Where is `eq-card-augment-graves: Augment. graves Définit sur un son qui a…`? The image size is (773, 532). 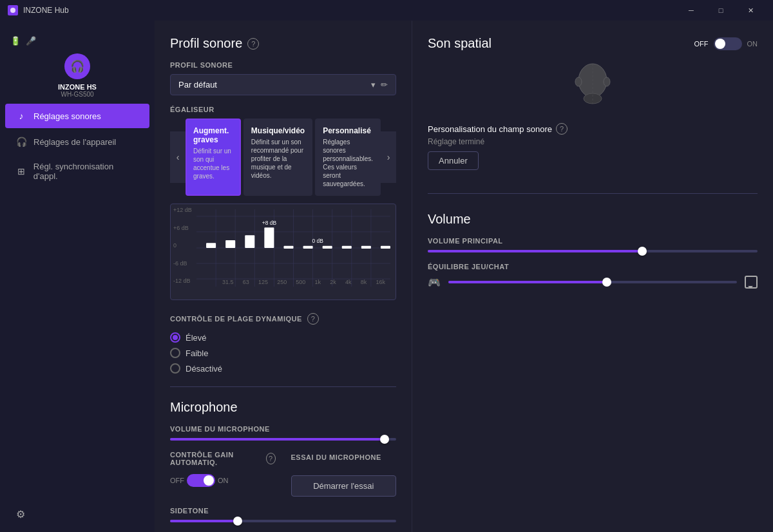
eq-card-augment-graves: Augment. graves Définit sur un son qui a… is located at coordinates (213, 157).